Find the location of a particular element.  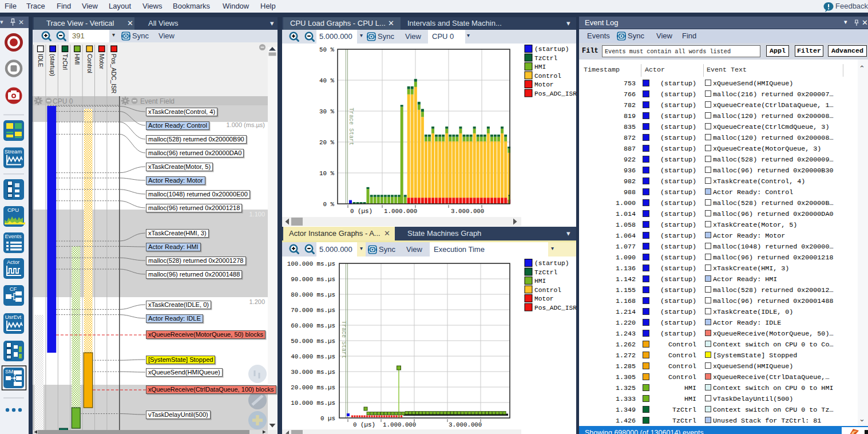

svg-text: 90.000 ms.µs is located at coordinates (313, 279).